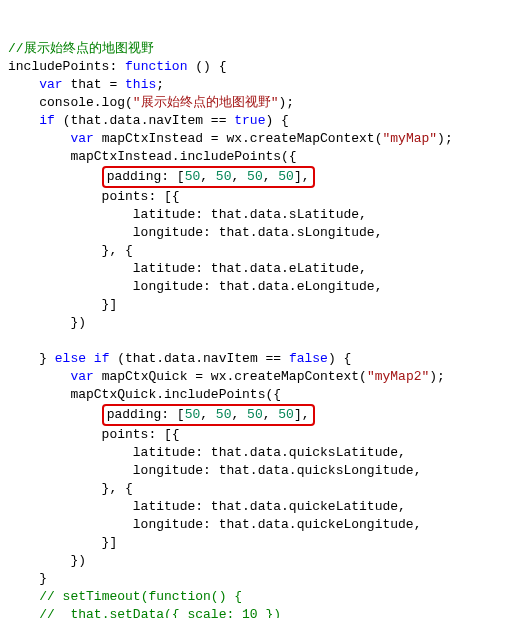  What do you see at coordinates (208, 415) in the screenshot?
I see `highlight-padding-2: padding: [50, 50, 50, 50],` at bounding box center [208, 415].